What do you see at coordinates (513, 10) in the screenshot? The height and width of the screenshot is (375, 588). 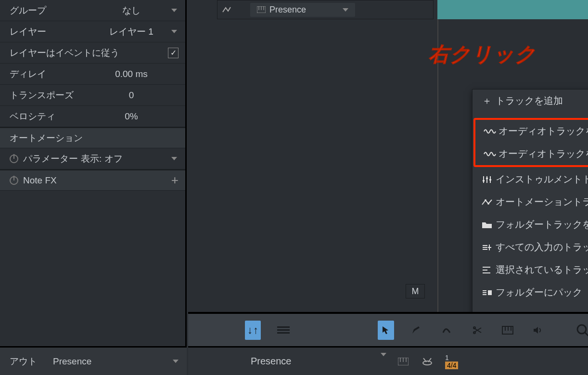 I see `timeline-clip` at bounding box center [513, 10].